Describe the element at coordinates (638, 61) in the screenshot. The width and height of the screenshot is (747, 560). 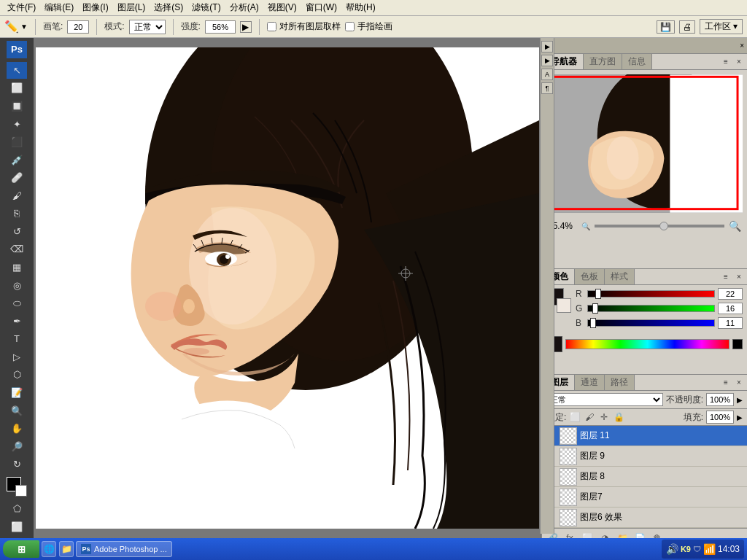
I see `tab-info: 信息` at that location.